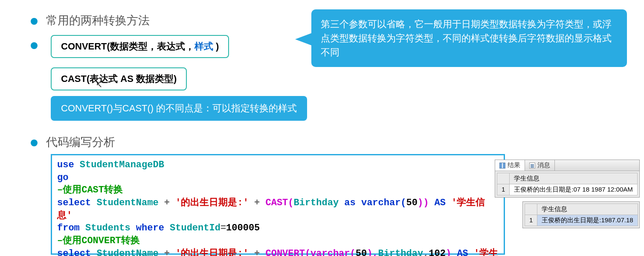 Image resolution: width=644 pixels, height=256 pixels. Describe the element at coordinates (119, 79) in the screenshot. I see `cast-text: CAST(表达式 AS 数据类型)` at that location.